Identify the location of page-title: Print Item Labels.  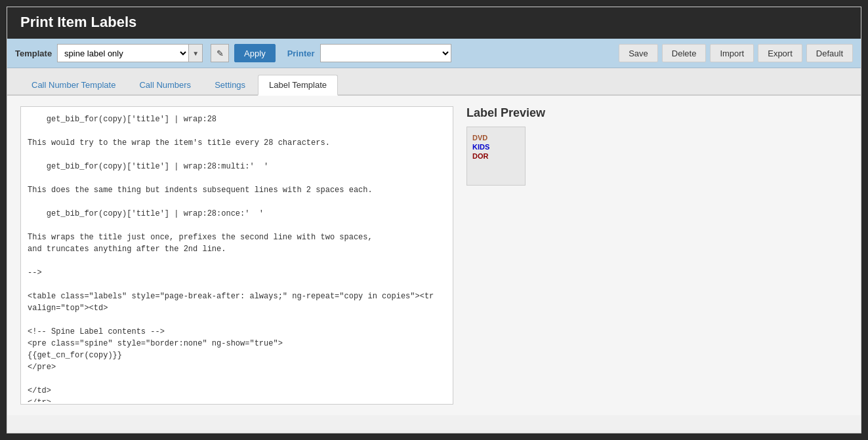
(434, 23).